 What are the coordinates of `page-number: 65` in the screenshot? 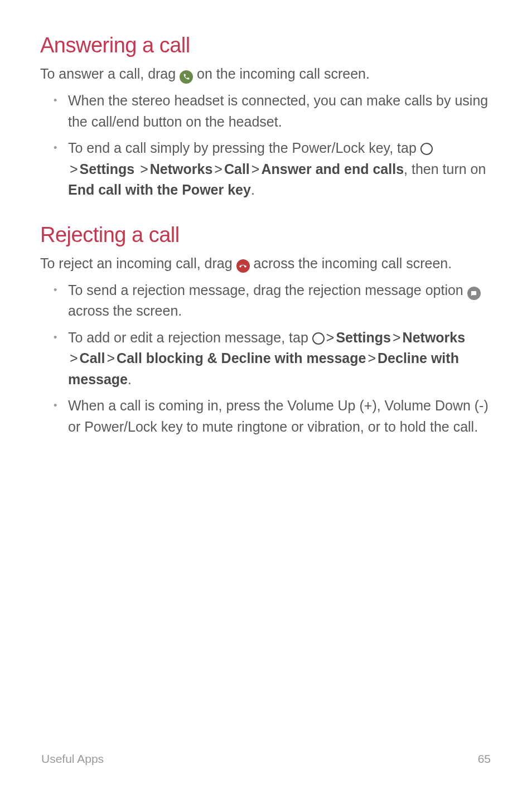 It's located at (484, 759).